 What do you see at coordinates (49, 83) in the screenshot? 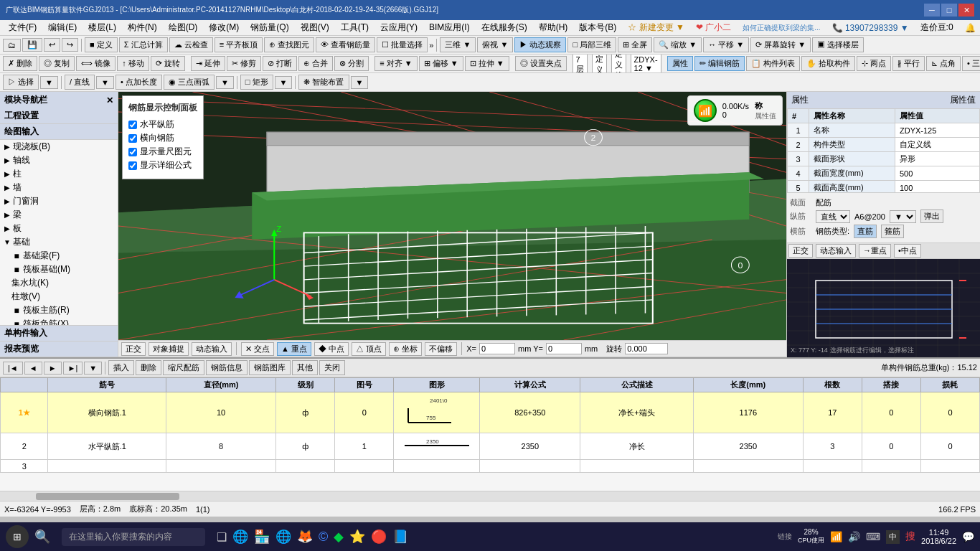
I see `tb-select-dd: ▼` at bounding box center [49, 83].